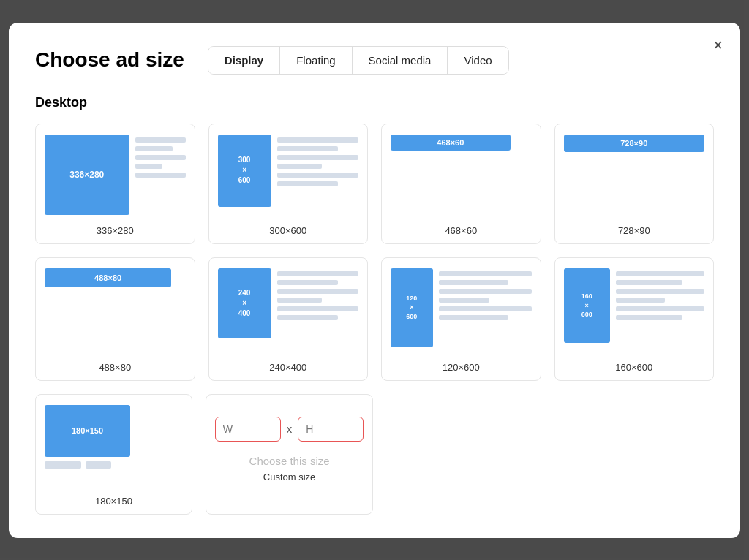 The height and width of the screenshot is (560, 749). Describe the element at coordinates (461, 310) in the screenshot. I see `ad-preview-120x600: 120×600` at that location.